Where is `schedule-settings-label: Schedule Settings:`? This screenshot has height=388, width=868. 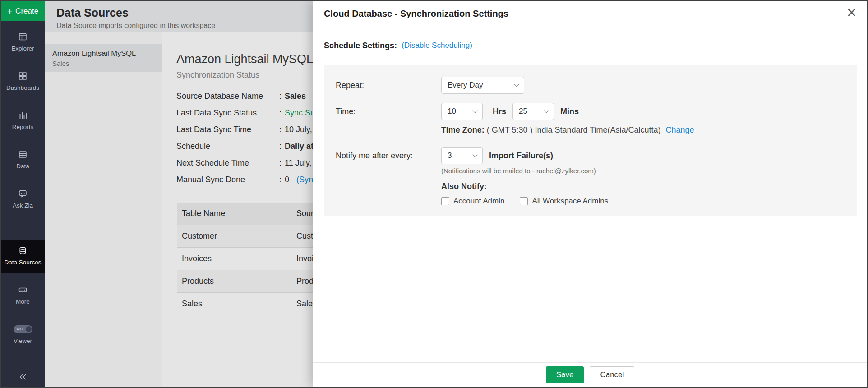 schedule-settings-label: Schedule Settings: is located at coordinates (360, 46).